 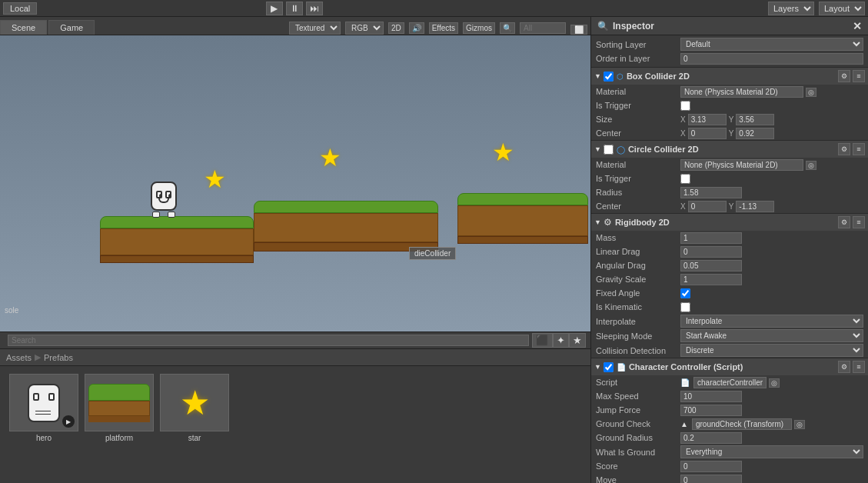 I want to click on box-size-label: Size, so click(x=638, y=119).